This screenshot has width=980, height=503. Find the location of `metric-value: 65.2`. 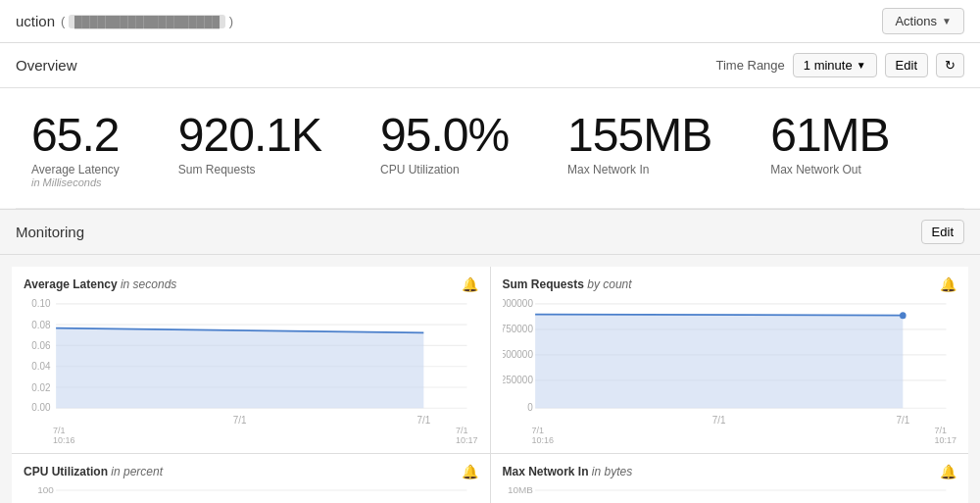

metric-value: 65.2 is located at coordinates (74, 135).